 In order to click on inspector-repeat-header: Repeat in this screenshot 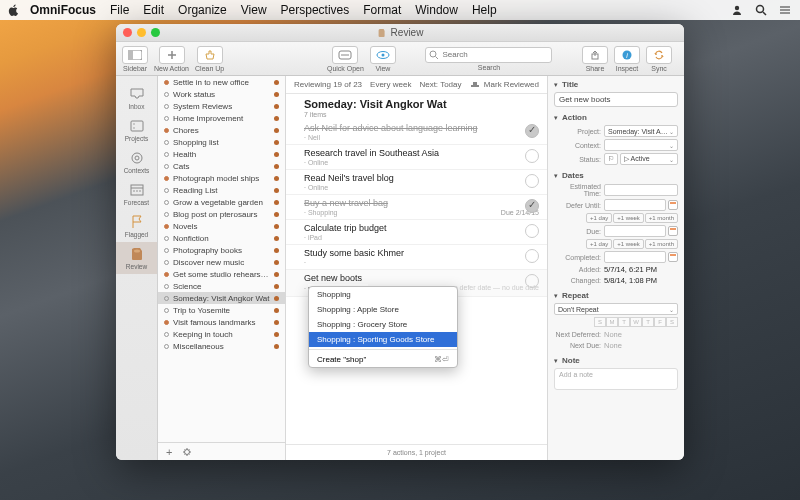, I will do `click(576, 296)`.